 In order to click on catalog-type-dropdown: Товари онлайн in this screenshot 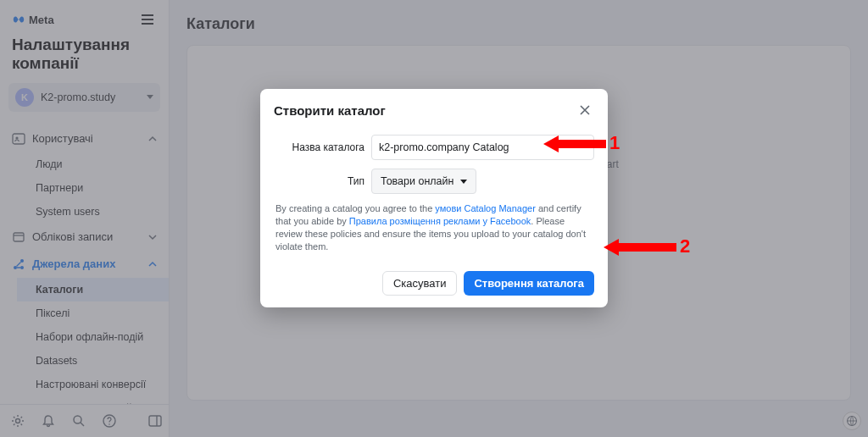, I will do `click(424, 181)`.